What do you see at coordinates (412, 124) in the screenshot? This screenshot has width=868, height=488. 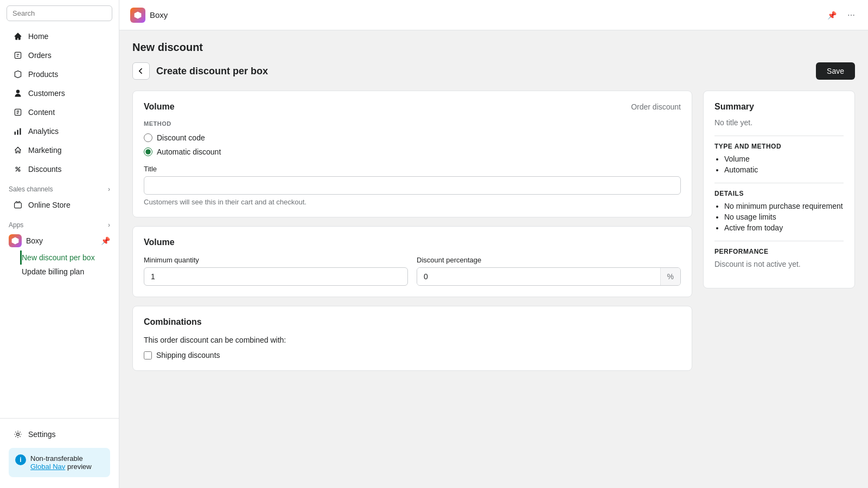 I see `method-label: METHOD` at bounding box center [412, 124].